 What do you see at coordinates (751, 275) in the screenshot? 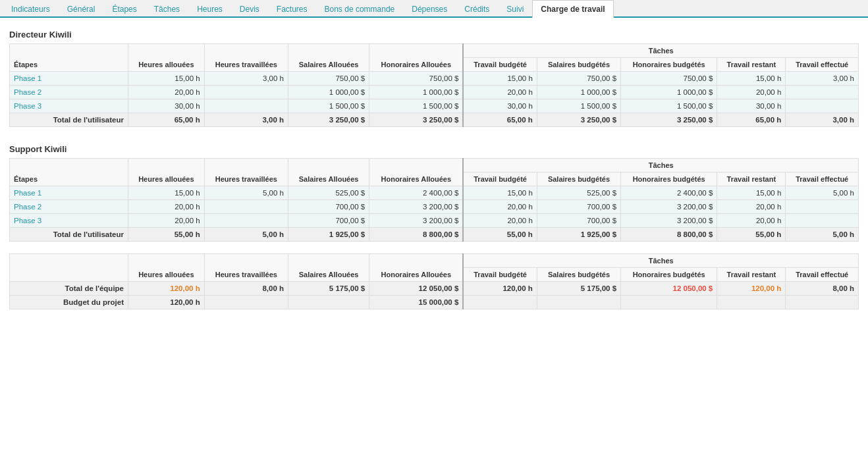
I see `col-travail-restant-3: Travail restant` at bounding box center [751, 275].